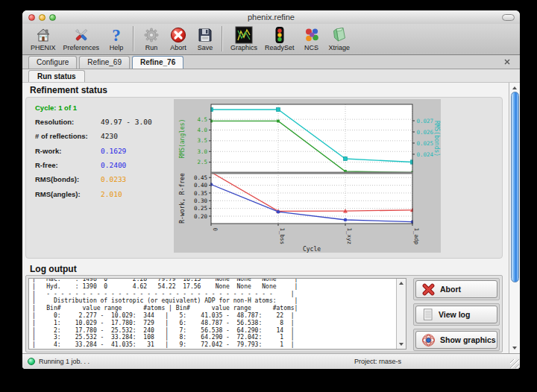 The image size is (537, 392). Describe the element at coordinates (456, 314) in the screenshot. I see `button-cell: View log` at that location.